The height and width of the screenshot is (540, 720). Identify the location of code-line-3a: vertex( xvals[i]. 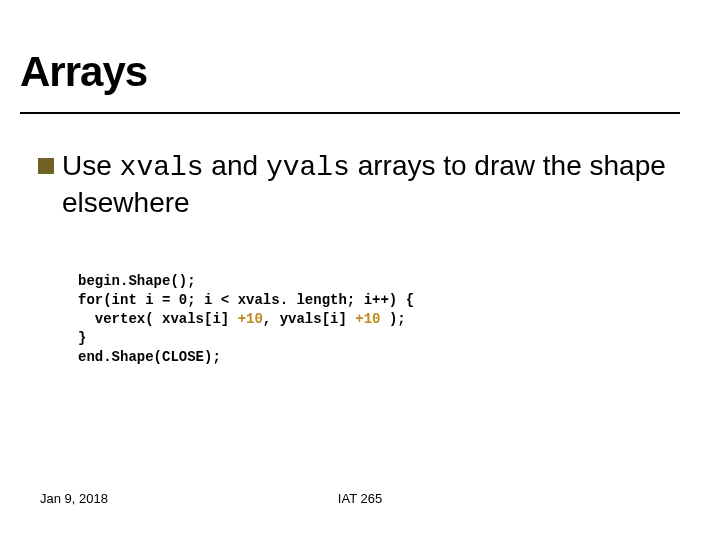
(158, 319).